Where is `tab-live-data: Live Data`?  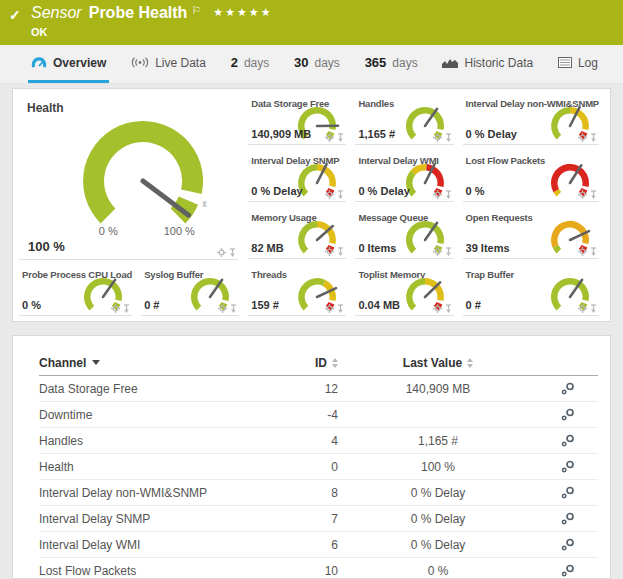
tab-live-data: Live Data is located at coordinates (168, 64).